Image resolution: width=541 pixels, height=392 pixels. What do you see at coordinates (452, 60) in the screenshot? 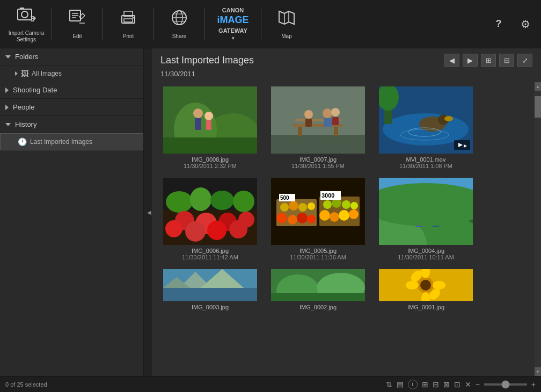
I see `nav-back-button: ◀` at bounding box center [452, 60].